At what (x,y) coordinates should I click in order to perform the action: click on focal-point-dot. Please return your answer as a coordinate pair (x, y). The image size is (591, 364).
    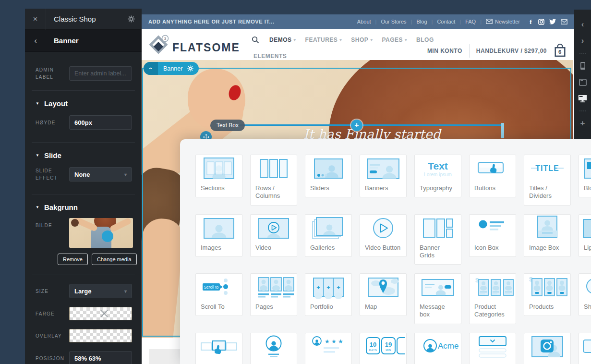
    Looking at the image, I should click on (108, 236).